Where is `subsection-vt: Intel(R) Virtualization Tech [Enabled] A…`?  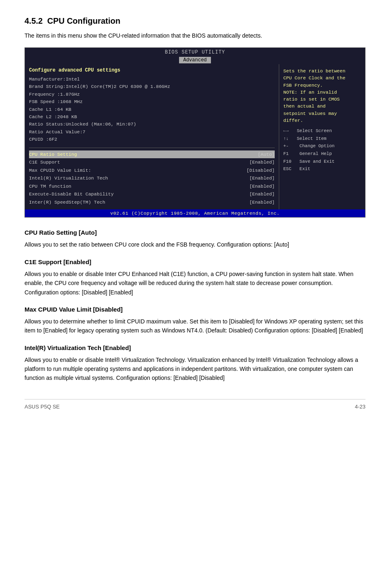 subsection-vt: Intel(R) Virtualization Tech [Enabled] A… is located at coordinates (195, 364).